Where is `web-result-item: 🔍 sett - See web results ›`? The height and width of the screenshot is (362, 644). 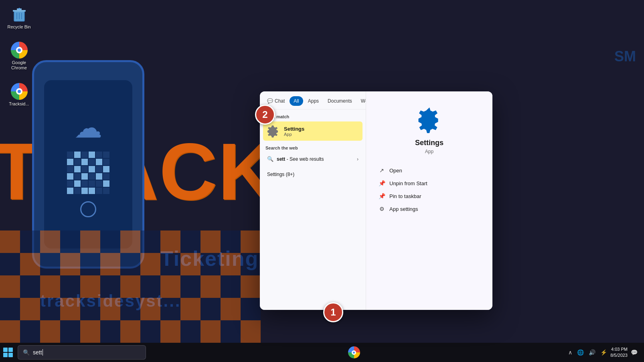 web-result-item: 🔍 sett - See web results › is located at coordinates (313, 159).